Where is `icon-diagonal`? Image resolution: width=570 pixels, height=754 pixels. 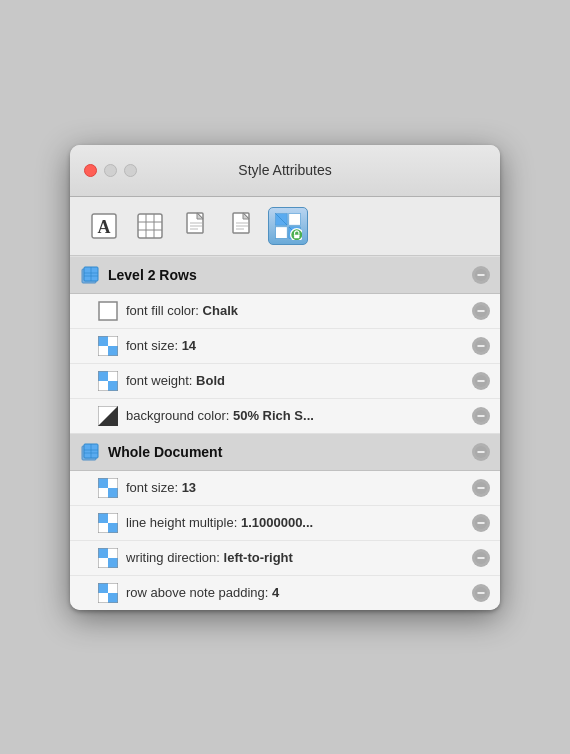 icon-diagonal is located at coordinates (108, 416).